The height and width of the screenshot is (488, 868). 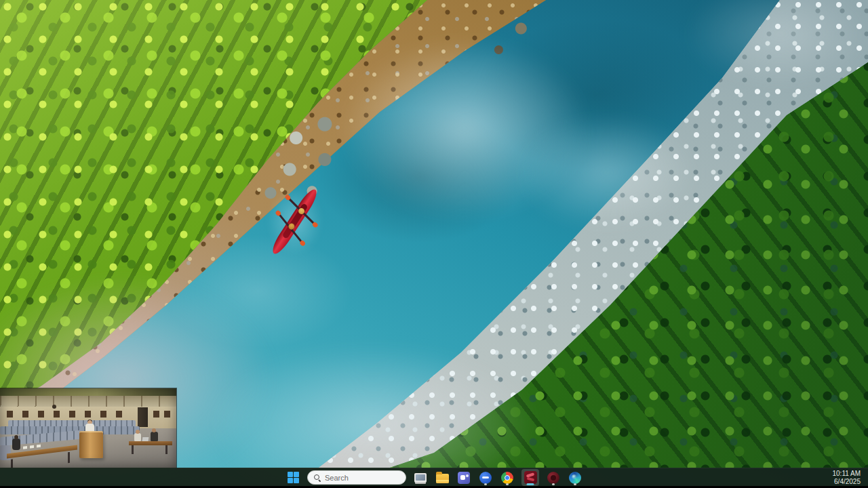 What do you see at coordinates (293, 477) in the screenshot?
I see `start-button` at bounding box center [293, 477].